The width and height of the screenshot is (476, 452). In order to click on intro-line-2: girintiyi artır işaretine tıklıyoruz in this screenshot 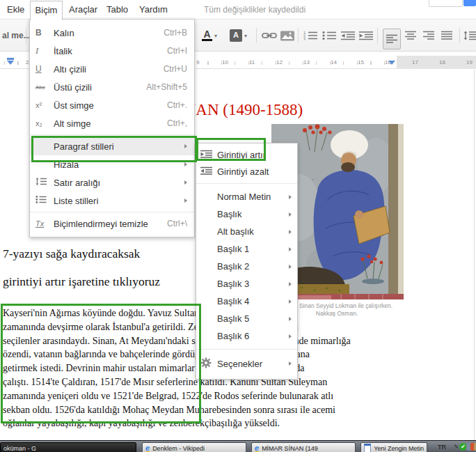, I will do `click(81, 281)`.